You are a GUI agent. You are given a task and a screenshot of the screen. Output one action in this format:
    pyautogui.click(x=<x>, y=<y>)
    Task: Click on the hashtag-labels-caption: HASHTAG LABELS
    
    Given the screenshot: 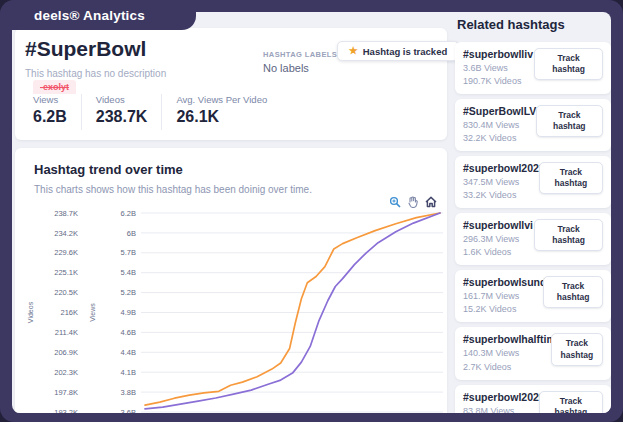 What is the action you would take?
    pyautogui.click(x=300, y=54)
    